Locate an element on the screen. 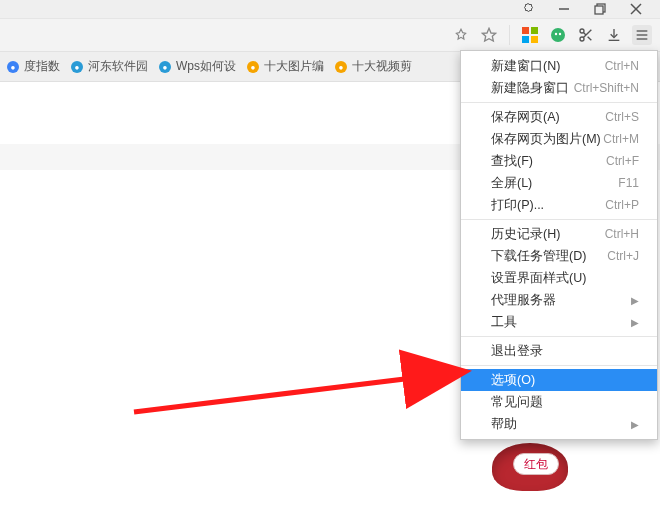 The image size is (660, 505). menu-item: 代理服务器▶ is located at coordinates (559, 300).